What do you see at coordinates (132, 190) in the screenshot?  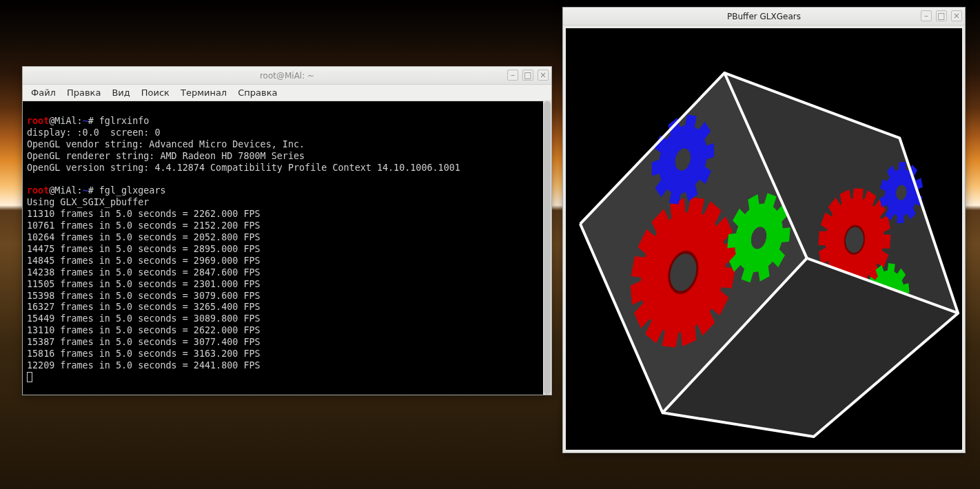 I see `command-fgl-glxgears: fgl_glxgears` at bounding box center [132, 190].